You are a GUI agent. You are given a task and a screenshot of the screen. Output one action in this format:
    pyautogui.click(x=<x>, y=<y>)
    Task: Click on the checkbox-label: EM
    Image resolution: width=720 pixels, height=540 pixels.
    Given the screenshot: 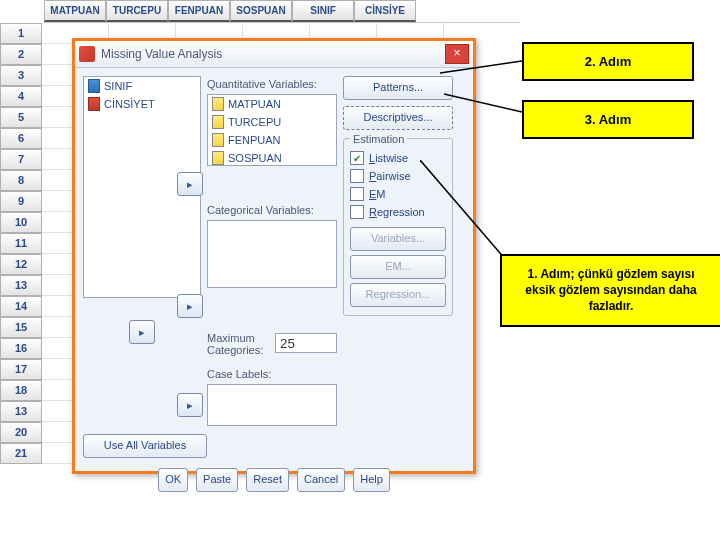 What is the action you would take?
    pyautogui.click(x=378, y=194)
    